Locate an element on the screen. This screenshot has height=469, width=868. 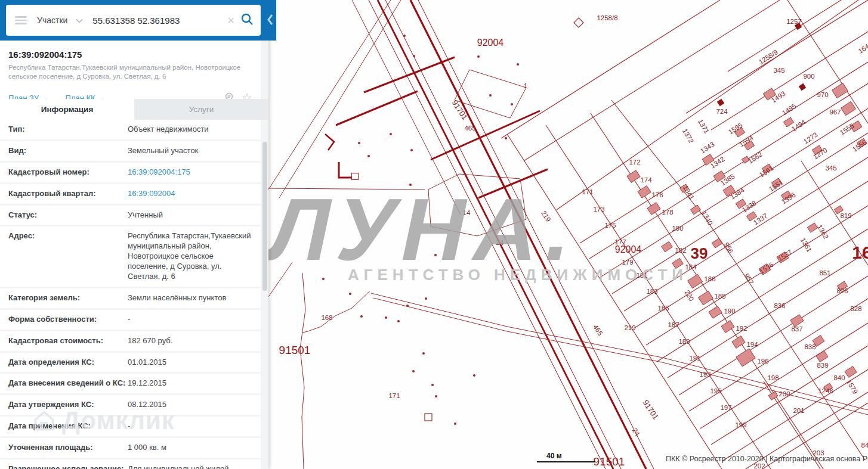
map-parcel-label: 826 is located at coordinates (842, 291).